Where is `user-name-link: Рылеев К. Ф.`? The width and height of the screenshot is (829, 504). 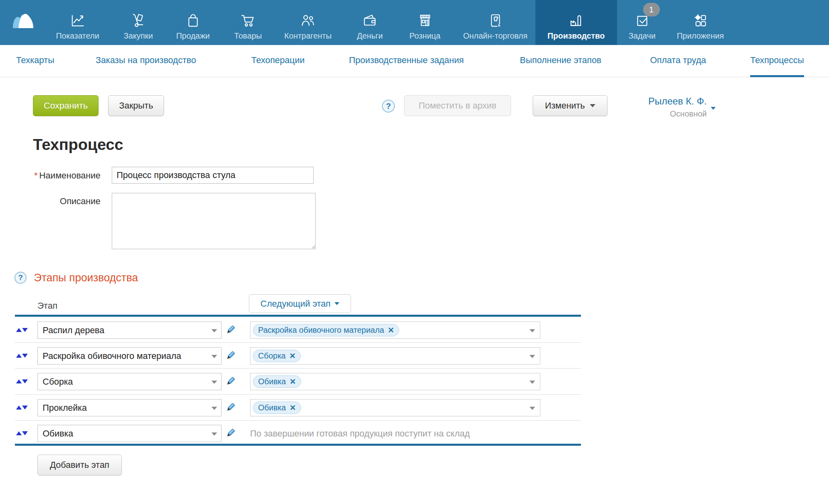 user-name-link: Рылеев К. Ф. is located at coordinates (649, 101).